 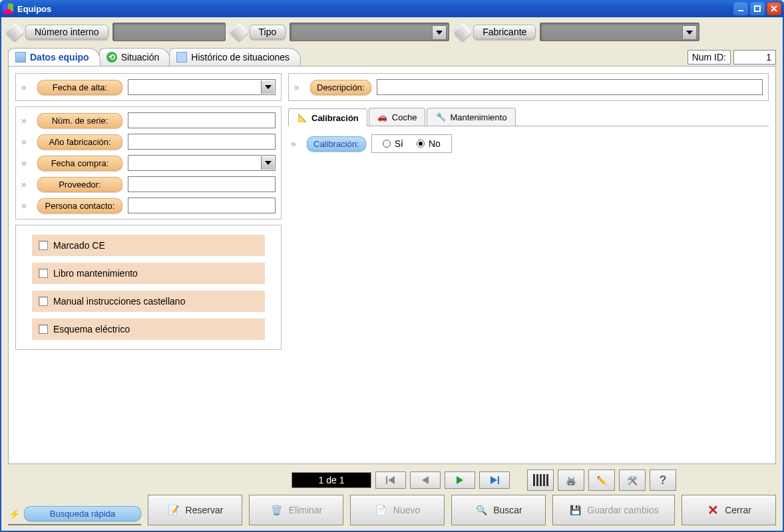 What do you see at coordinates (335, 118) in the screenshot?
I see `subtab-label: Calibración` at bounding box center [335, 118].